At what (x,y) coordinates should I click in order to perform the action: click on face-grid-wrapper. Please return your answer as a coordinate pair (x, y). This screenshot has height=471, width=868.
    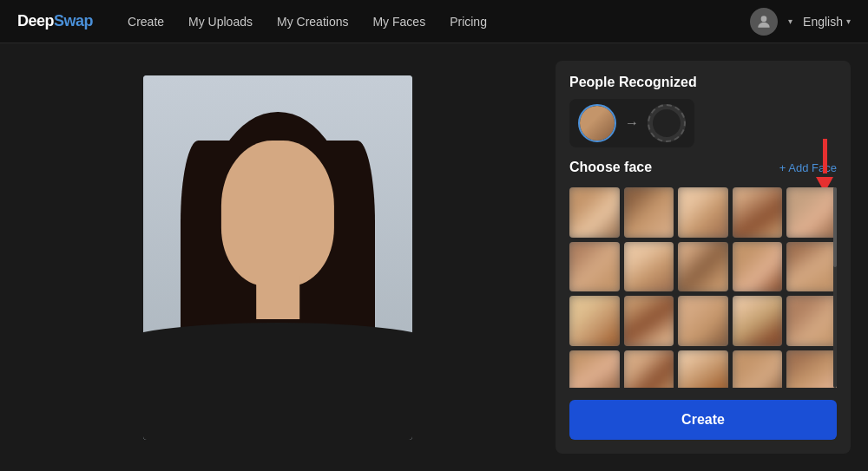
    Looking at the image, I should click on (703, 288).